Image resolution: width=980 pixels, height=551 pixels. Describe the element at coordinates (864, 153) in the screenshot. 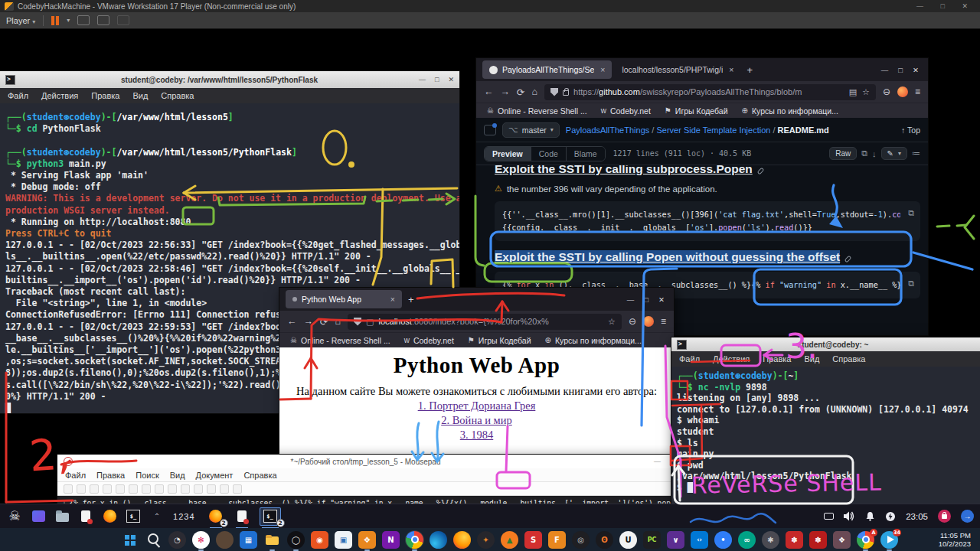

I see `copy-raw-icon: ⧉` at that location.